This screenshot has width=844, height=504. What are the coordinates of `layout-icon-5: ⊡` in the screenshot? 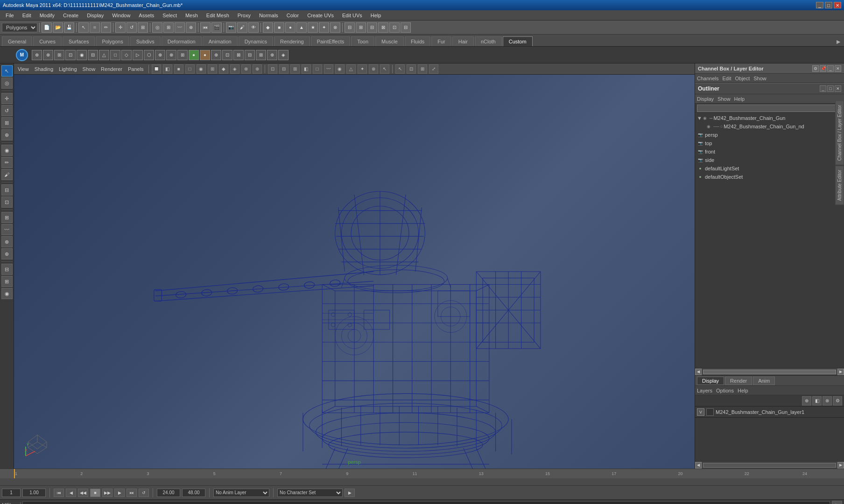 It's located at (394, 28).